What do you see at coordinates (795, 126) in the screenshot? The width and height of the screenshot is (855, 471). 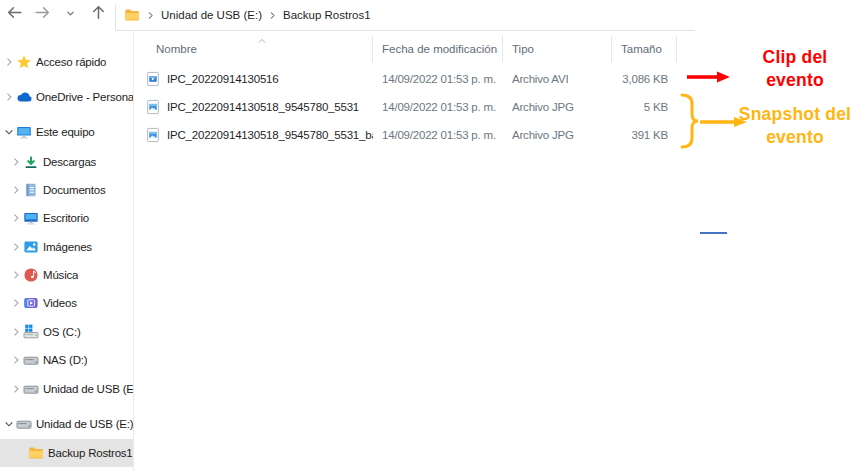 I see `snapshot-del-evento-label: Snapshot del evento` at bounding box center [795, 126].